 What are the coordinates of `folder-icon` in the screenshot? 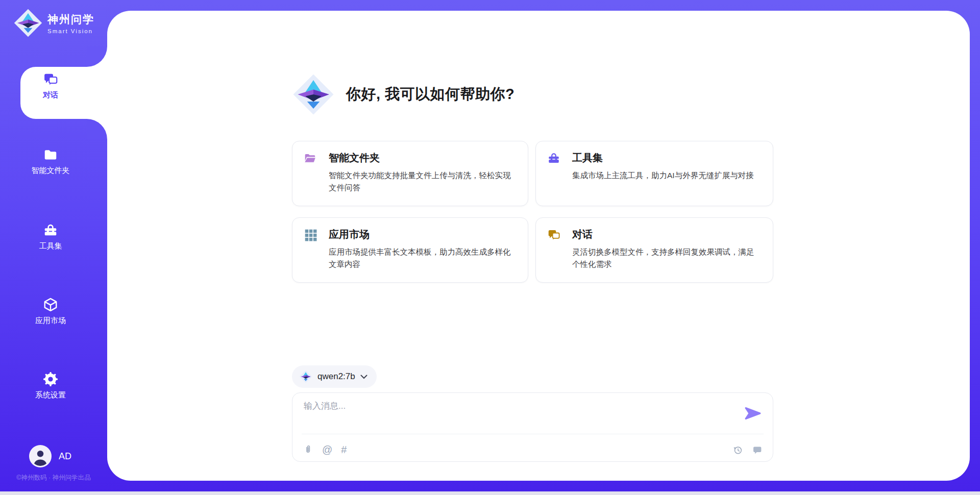 It's located at (51, 155).